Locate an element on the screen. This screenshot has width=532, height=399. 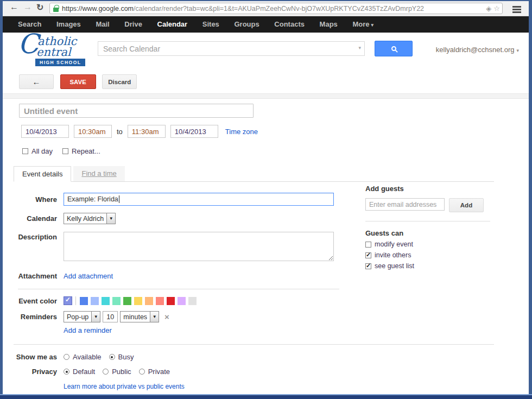
color-swatch-blue is located at coordinates (84, 301).